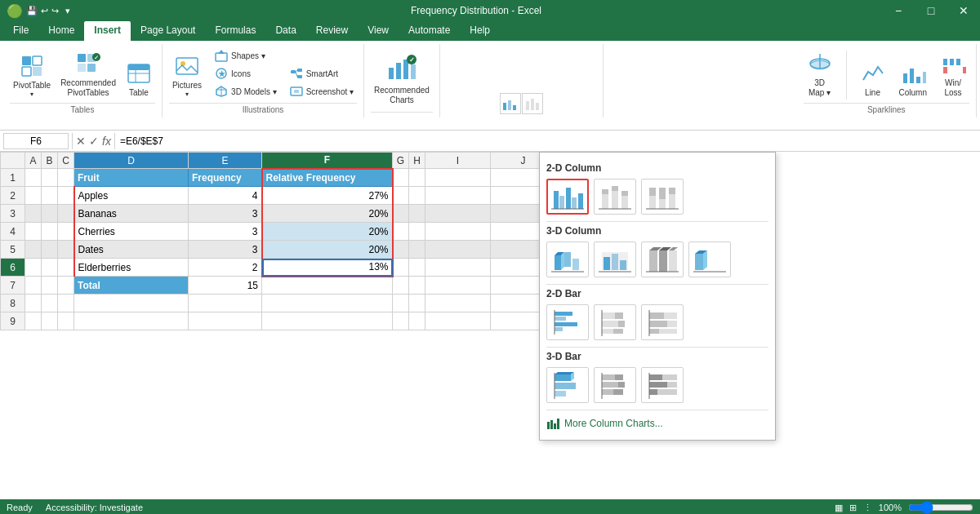 The image size is (980, 514). I want to click on cell-C9, so click(66, 321).